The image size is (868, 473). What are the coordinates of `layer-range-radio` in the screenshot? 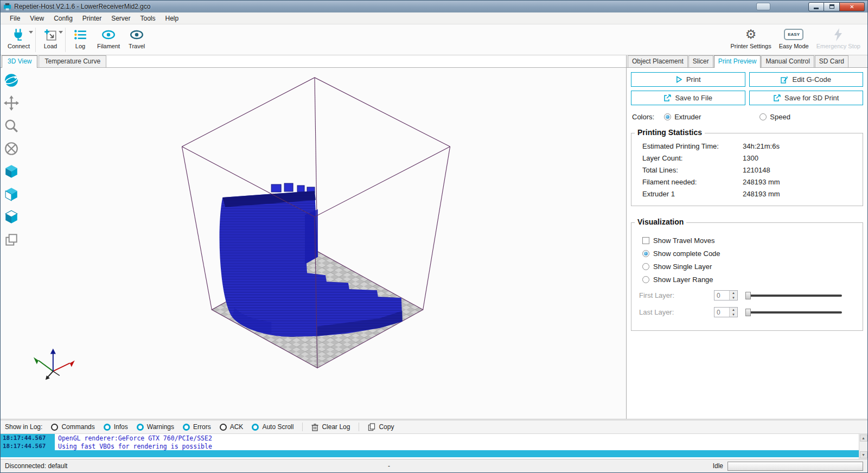 It's located at (646, 280).